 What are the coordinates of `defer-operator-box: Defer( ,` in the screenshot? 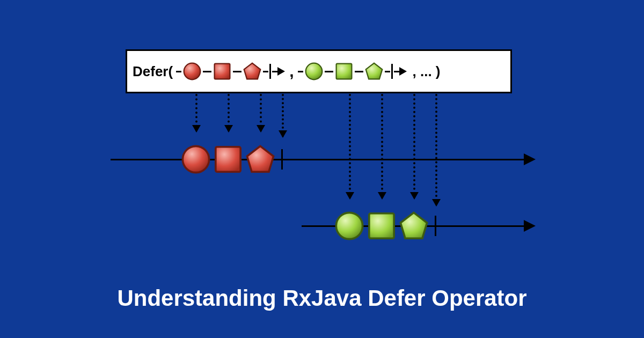 It's located at (319, 71).